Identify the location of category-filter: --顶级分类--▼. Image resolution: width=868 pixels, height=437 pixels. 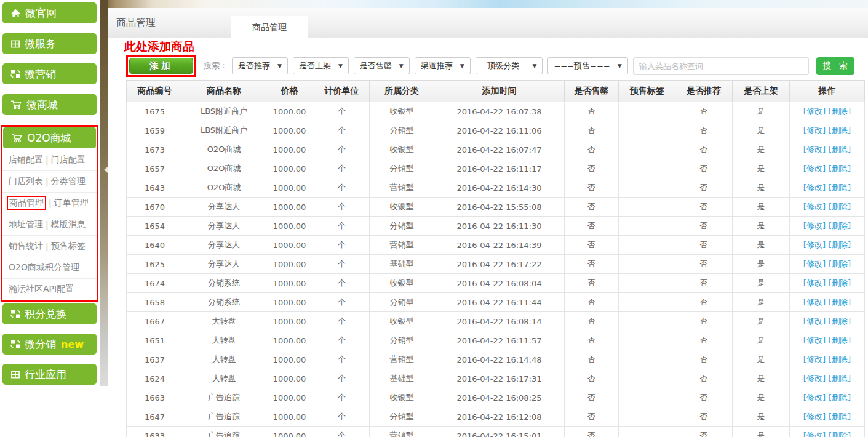
(509, 66).